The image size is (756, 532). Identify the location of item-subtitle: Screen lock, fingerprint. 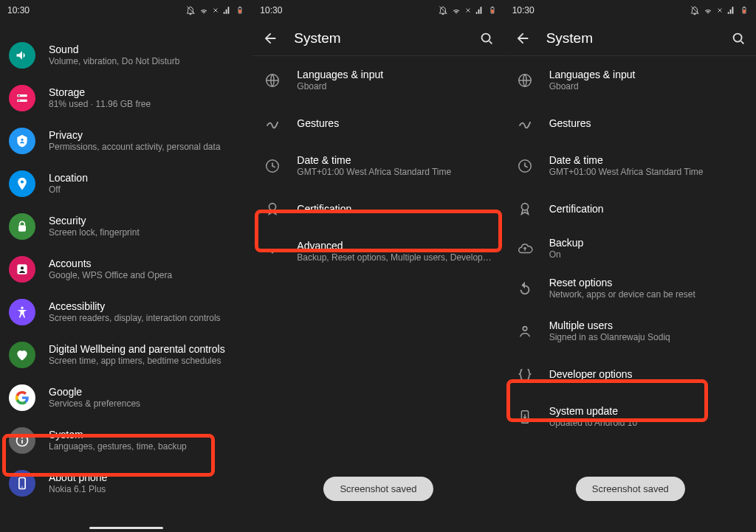
(145, 233).